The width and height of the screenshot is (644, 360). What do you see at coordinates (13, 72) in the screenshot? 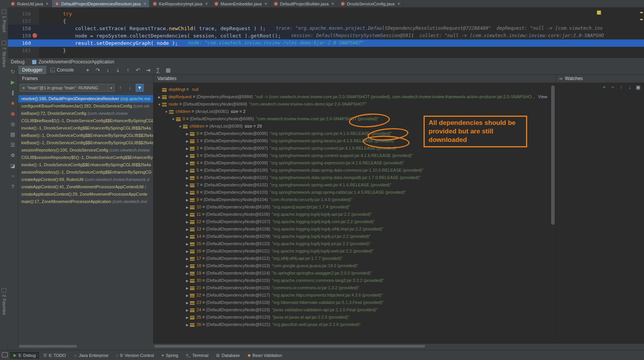
I see `rerun-button: ↻` at bounding box center [13, 72].